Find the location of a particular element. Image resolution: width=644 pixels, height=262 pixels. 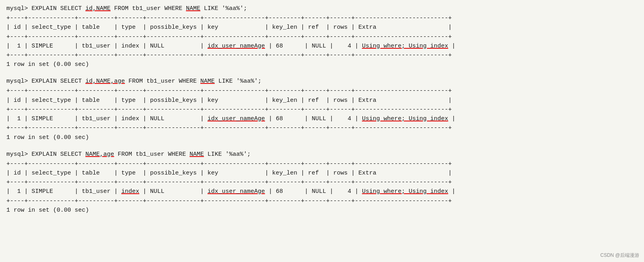

cmd-highlight-3b: NAME is located at coordinates (197, 154).